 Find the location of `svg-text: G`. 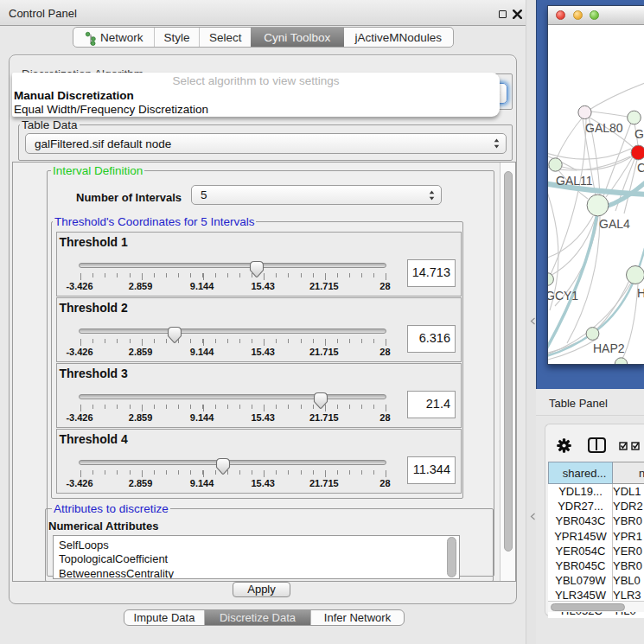

svg-text: G is located at coordinates (640, 134).